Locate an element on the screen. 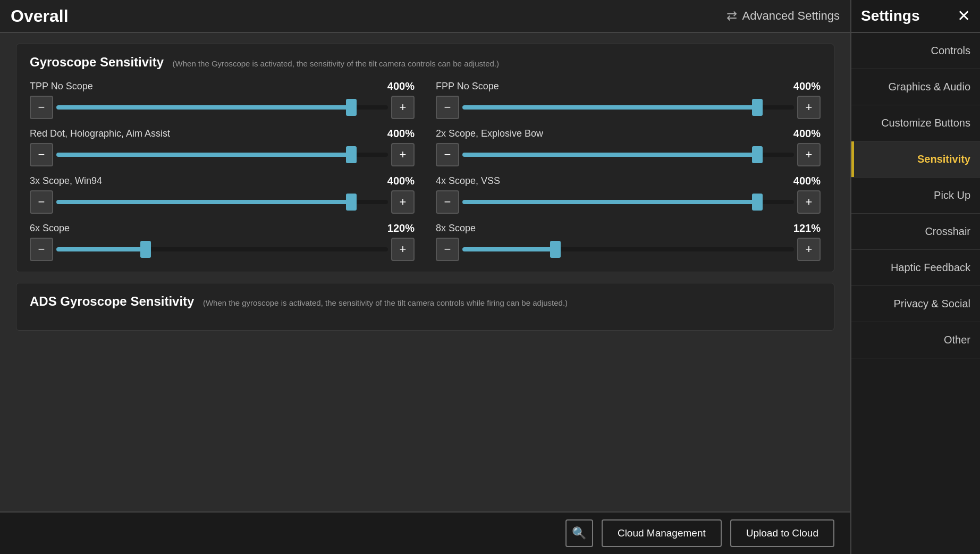  slider-decrease-6x-scope: − is located at coordinates (41, 249).